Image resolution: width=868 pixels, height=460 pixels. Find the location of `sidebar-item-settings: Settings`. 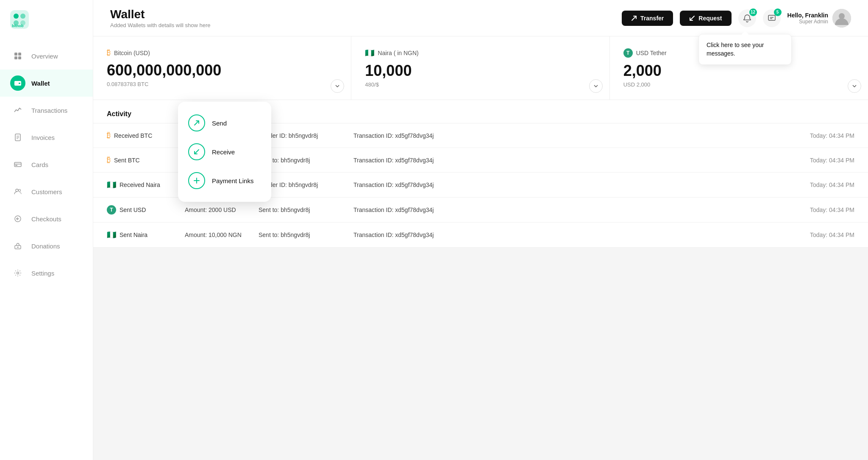

sidebar-item-settings: Settings is located at coordinates (47, 273).